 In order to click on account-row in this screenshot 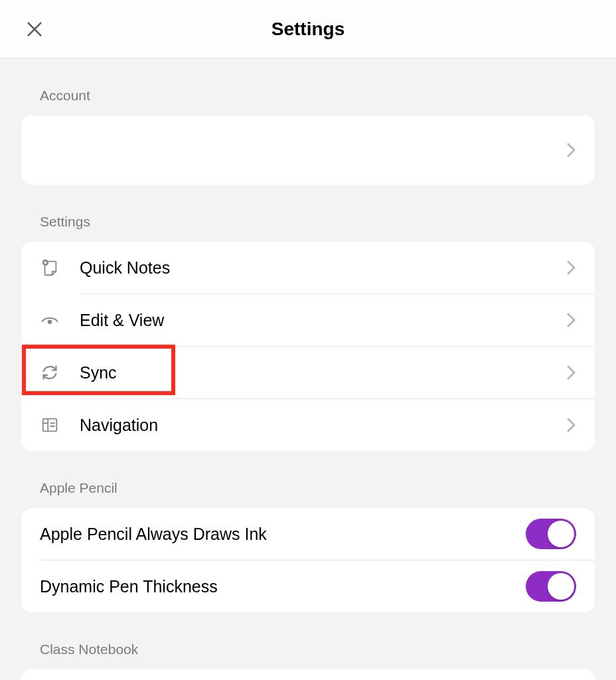, I will do `click(308, 150)`.